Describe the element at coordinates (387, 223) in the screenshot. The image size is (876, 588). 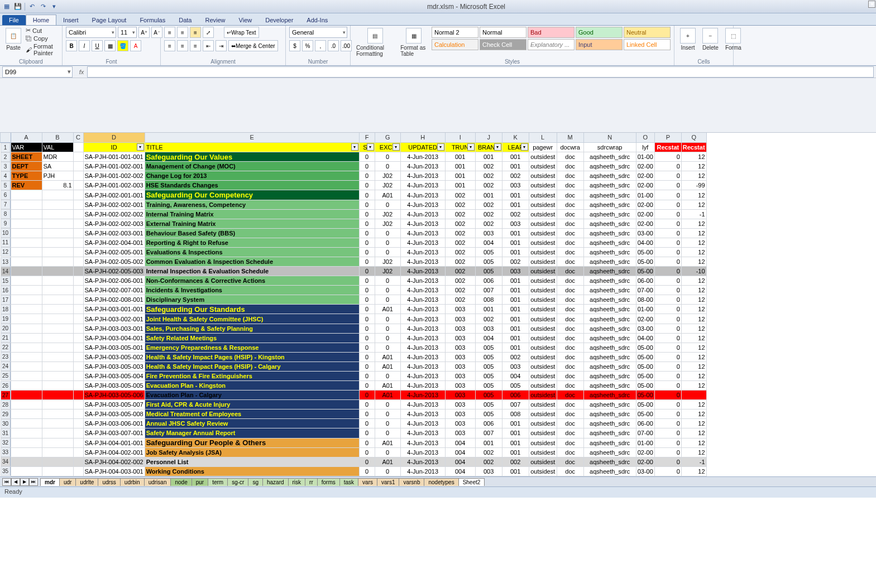
I see `cell: J02` at that location.